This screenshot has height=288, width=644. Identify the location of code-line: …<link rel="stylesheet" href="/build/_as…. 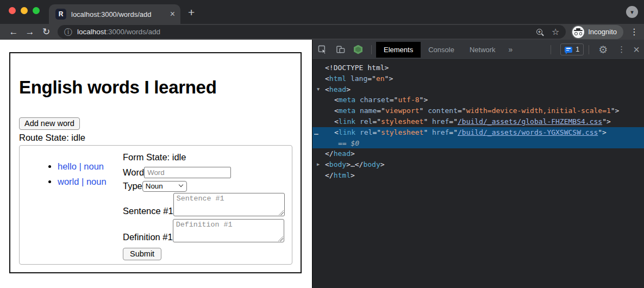
(478, 133).